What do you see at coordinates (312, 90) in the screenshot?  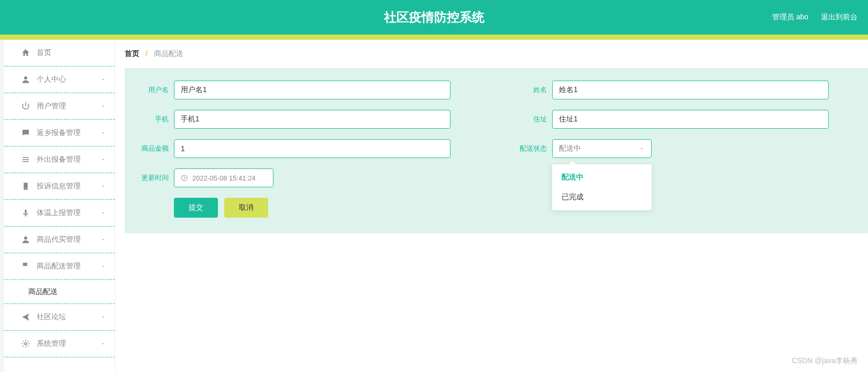 I see `username-input` at bounding box center [312, 90].